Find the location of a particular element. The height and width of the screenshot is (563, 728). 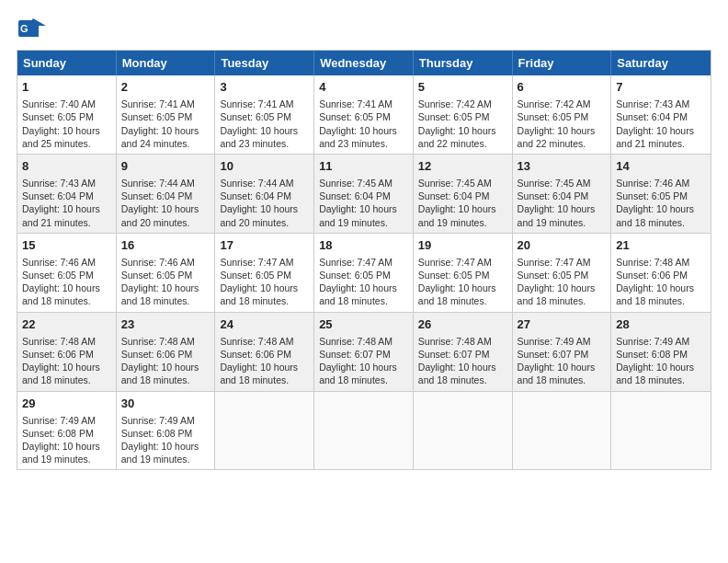

calendar-day-15: 15Sunrise: 7:46 AMSunset: 6:05 PMDayligh… is located at coordinates (67, 272).